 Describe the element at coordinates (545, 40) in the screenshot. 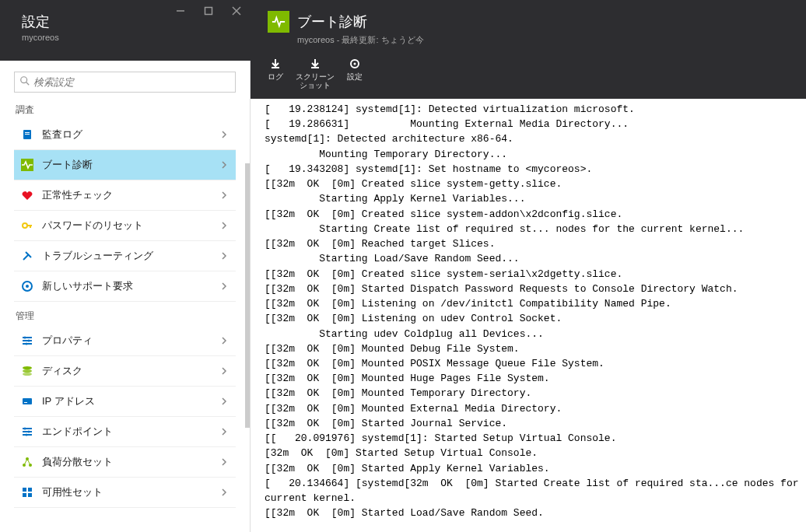

I see `page-subtitle: mycoreos - 最終更新: ちょうど今` at that location.